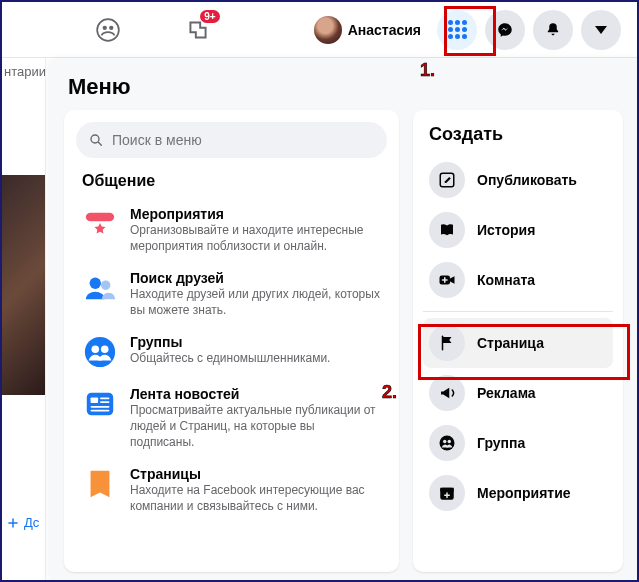 The image size is (639, 582). I want to click on menu-item-groups: Группы Общайтесь с единомышленниками., so click(232, 352).